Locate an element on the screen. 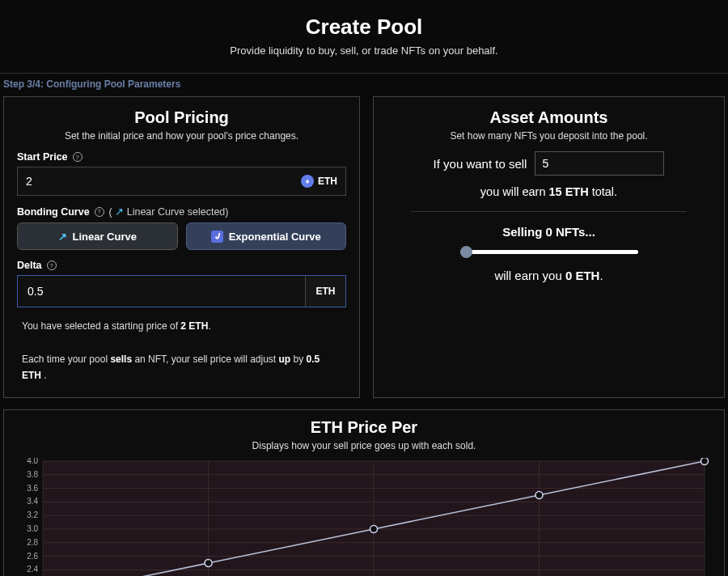  eth-icon: ♦ is located at coordinates (307, 181).